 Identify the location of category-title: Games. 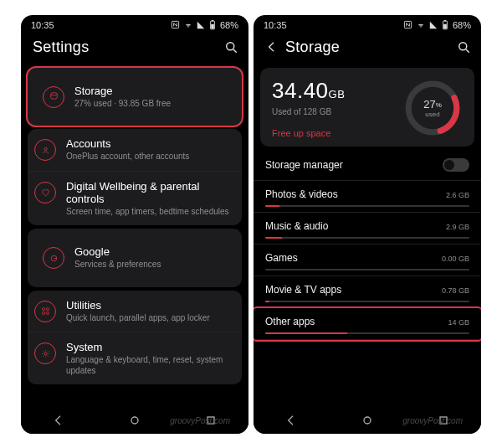
(281, 258).